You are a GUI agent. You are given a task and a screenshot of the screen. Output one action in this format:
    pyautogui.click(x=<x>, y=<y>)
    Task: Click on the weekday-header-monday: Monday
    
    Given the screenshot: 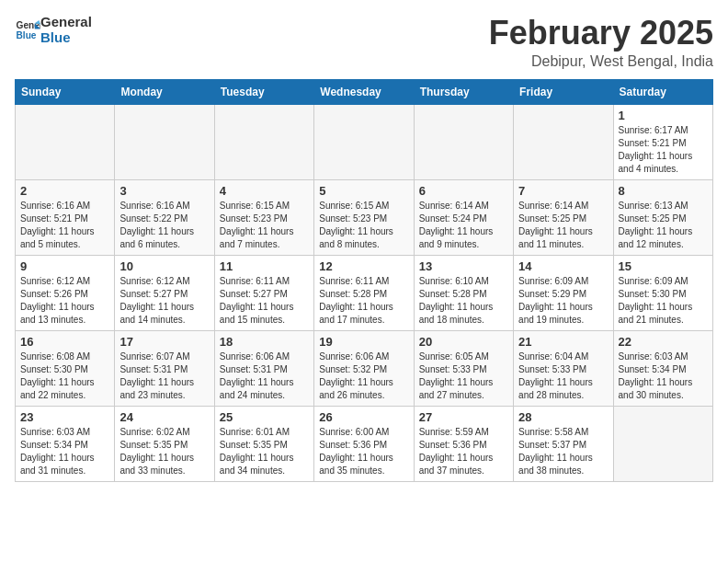 What is the action you would take?
    pyautogui.click(x=165, y=92)
    